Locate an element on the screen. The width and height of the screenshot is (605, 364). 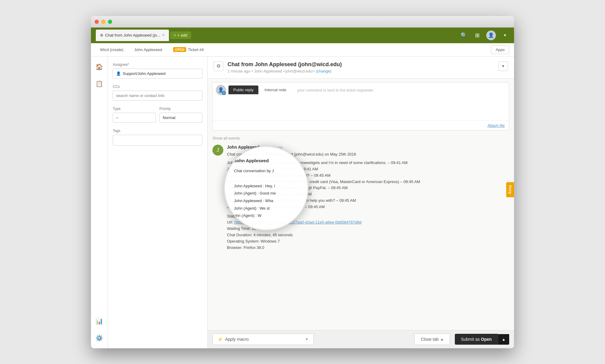
traffic-lights is located at coordinates (103, 22).